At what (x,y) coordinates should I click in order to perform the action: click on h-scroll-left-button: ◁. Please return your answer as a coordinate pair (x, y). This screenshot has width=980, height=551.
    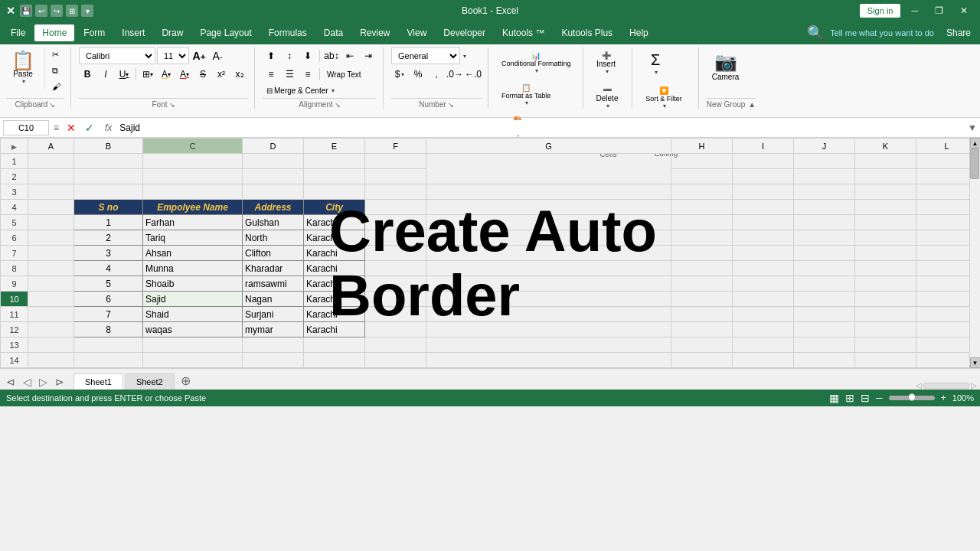
    Looking at the image, I should click on (919, 386).